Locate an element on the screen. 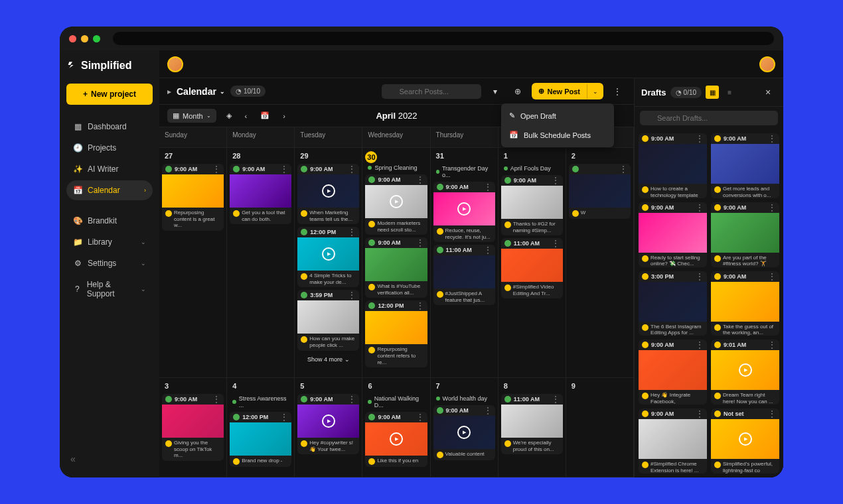  post-card: 9:00 AM ⋮ Like this if you en is located at coordinates (396, 439).